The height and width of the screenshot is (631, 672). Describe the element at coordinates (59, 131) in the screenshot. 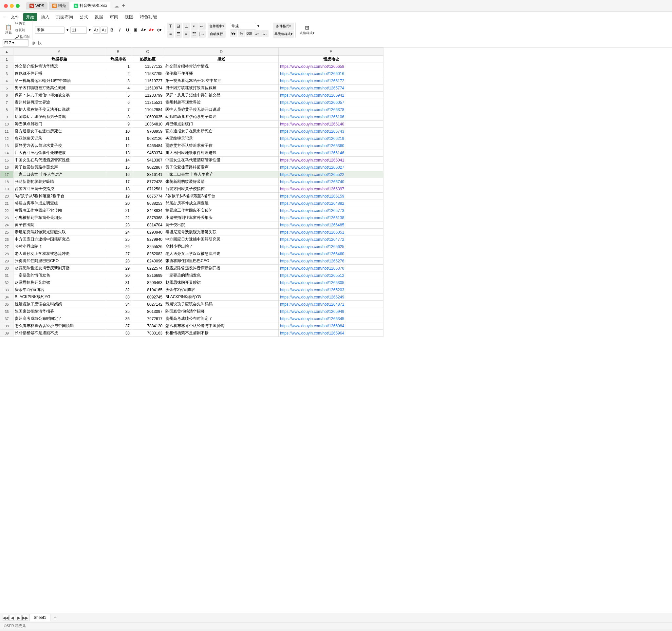

I see `cell-11-A: 官方通报女子在派出所死亡` at that location.